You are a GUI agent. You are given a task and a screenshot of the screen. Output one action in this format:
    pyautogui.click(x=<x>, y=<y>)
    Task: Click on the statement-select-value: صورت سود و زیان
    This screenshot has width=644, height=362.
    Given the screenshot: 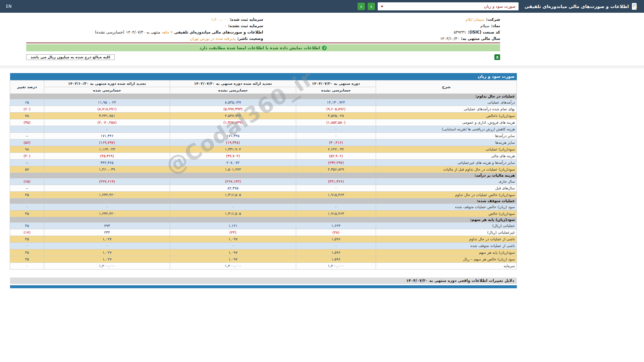 What is the action you would take?
    pyautogui.click(x=500, y=6)
    